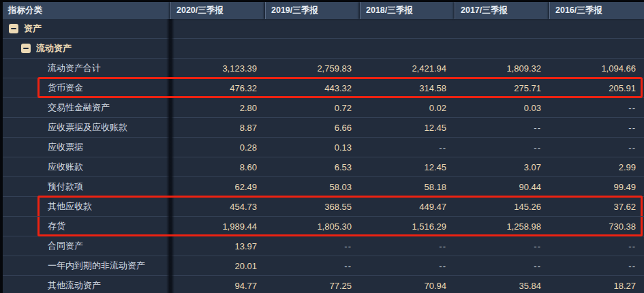 The image size is (644, 293). Describe the element at coordinates (33, 29) in the screenshot. I see `row-label: 资产` at that location.